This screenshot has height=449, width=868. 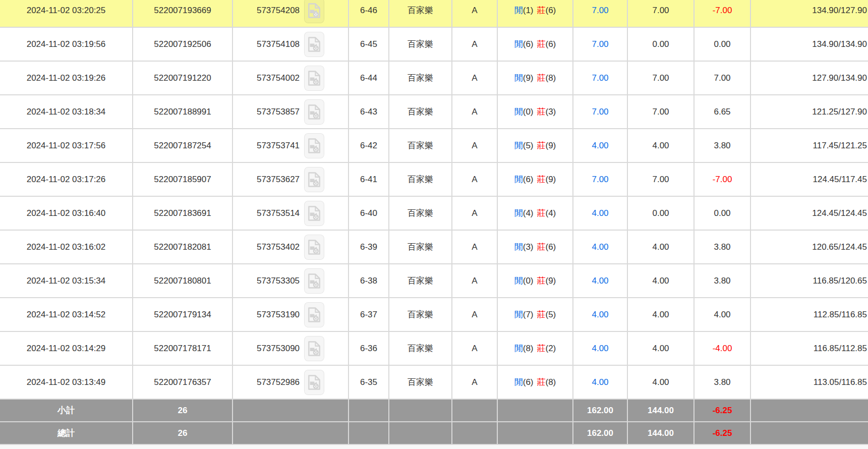 What do you see at coordinates (840, 280) in the screenshot?
I see `balance-after: 116.85/120.65` at bounding box center [840, 280].